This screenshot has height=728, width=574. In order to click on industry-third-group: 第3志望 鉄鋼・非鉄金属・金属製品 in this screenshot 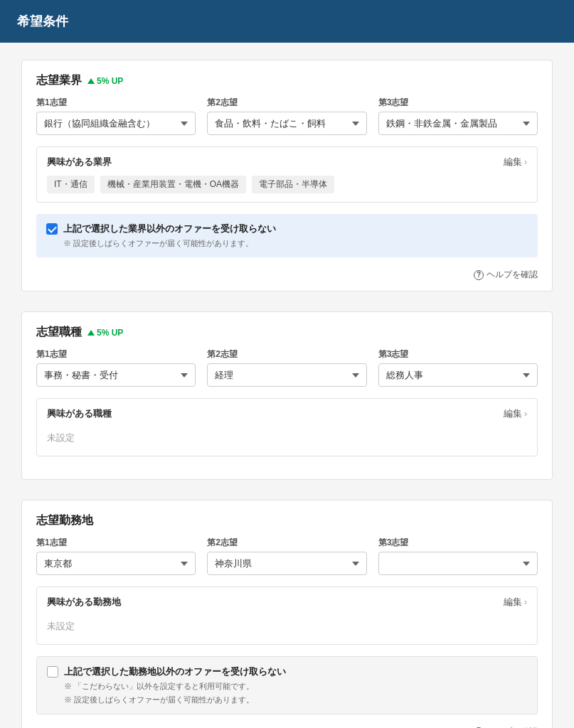, I will do `click(458, 116)`.